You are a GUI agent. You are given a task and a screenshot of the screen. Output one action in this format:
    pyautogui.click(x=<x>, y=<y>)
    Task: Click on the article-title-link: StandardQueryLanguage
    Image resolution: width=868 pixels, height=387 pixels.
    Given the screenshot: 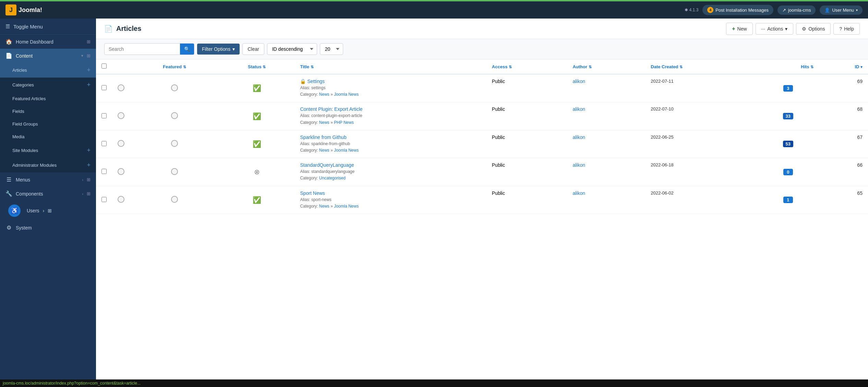 What is the action you would take?
    pyautogui.click(x=327, y=165)
    